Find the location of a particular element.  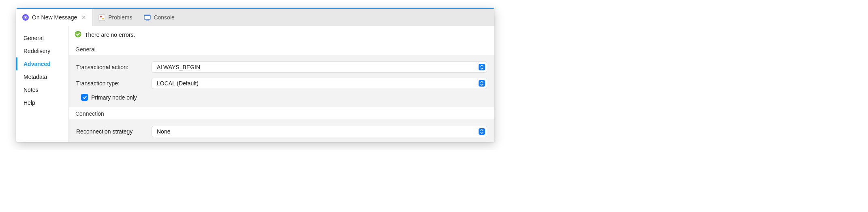

sidebar-item-general: General is located at coordinates (42, 38).